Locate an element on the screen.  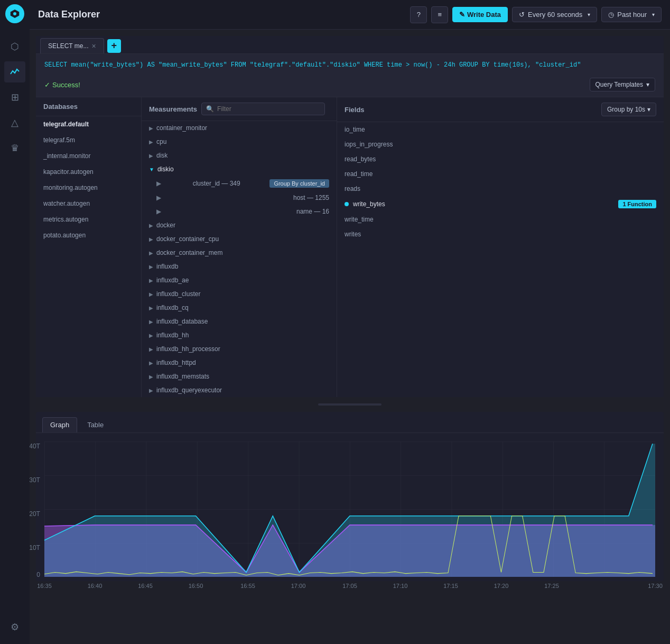
field-label-text: write_bytes is located at coordinates (369, 204).